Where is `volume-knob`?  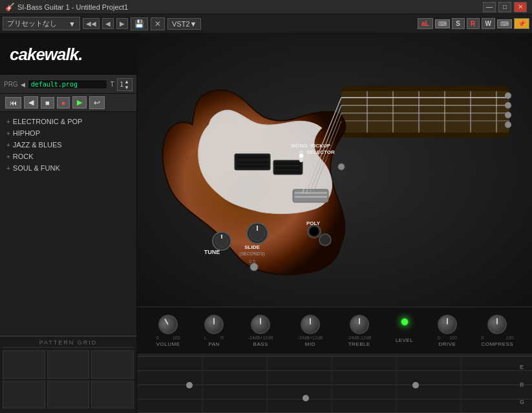
volume-knob is located at coordinates (168, 324).